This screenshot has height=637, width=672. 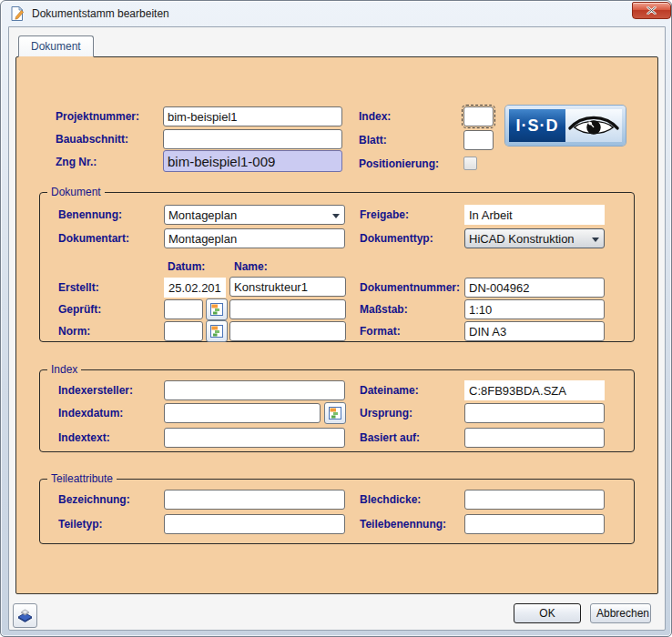 What do you see at coordinates (337, 411) in the screenshot?
I see `index-group: Index Indexersteller: Dateiname: Indexda…` at bounding box center [337, 411].